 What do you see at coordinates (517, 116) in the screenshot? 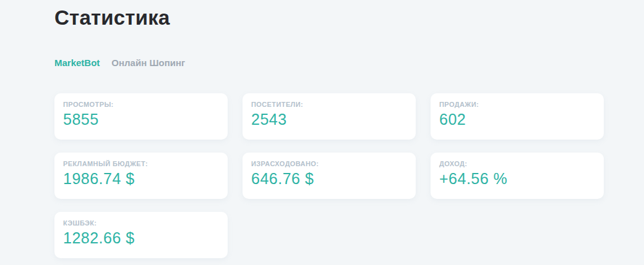
I see `stat-card-sales: ПРОДАЖИ: 602` at bounding box center [517, 116].